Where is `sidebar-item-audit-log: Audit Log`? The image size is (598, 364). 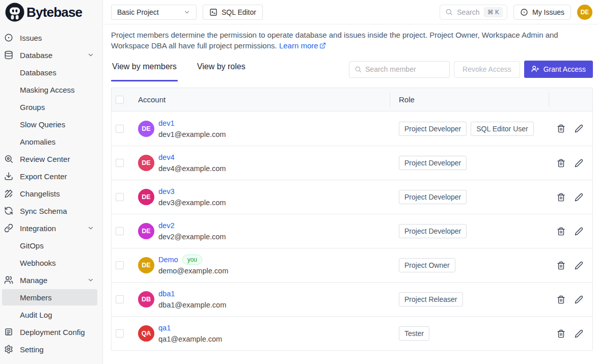
sidebar-item-audit-log: Audit Log is located at coordinates (50, 315).